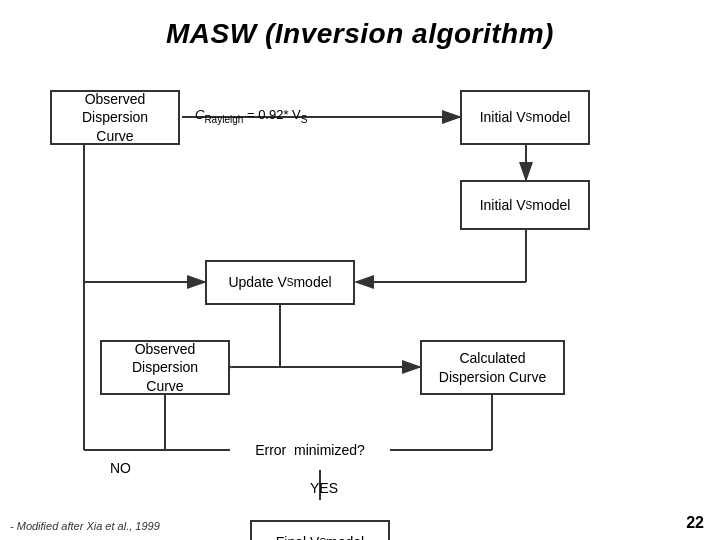 The height and width of the screenshot is (540, 720). Describe the element at coordinates (224, 120) in the screenshot. I see `formula-sub: Rayleigh` at that location.